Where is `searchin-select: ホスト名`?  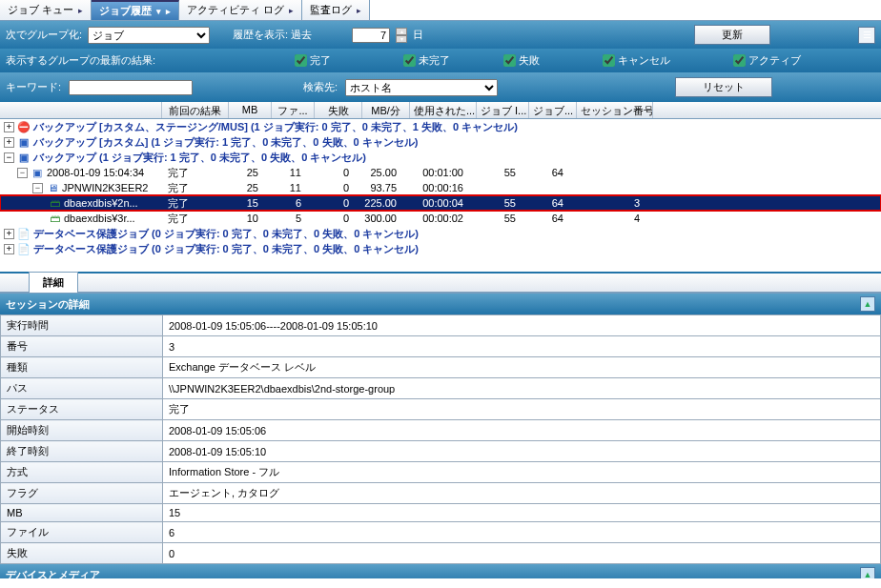
searchin-select: ホスト名 is located at coordinates (421, 88).